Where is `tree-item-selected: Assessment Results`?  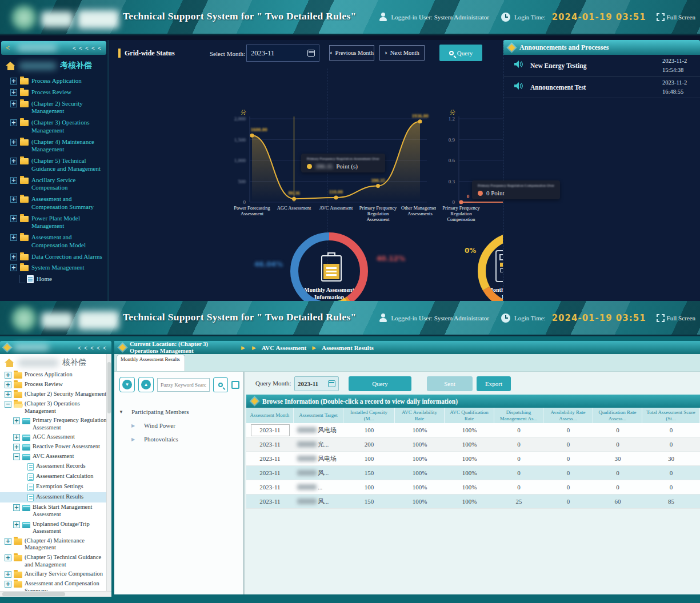
tree-item-selected: Assessment Results is located at coordinates (56, 497).